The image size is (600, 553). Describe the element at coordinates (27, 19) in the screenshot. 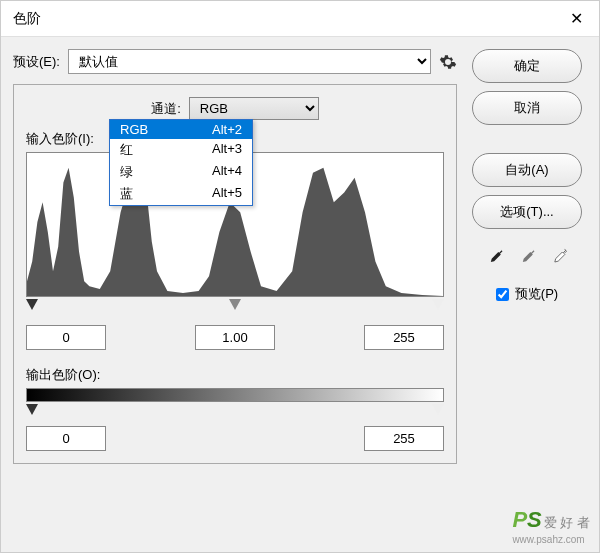

I see `dialog-title: 色阶` at that location.